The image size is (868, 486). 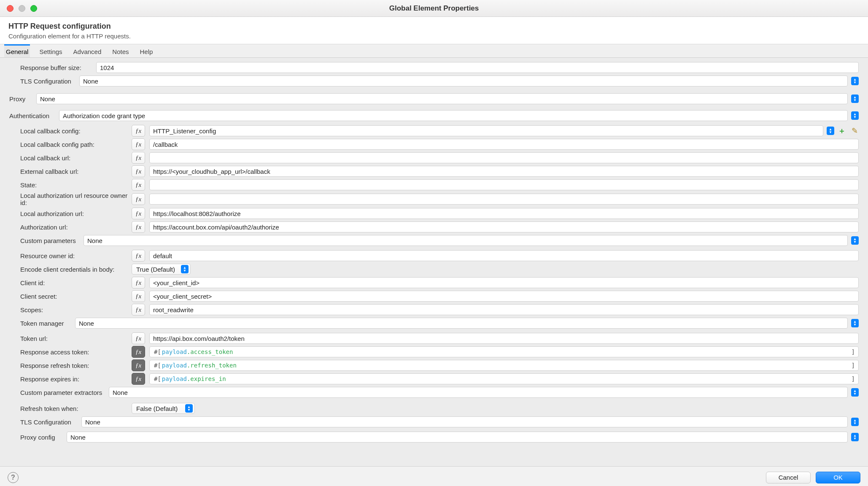 What do you see at coordinates (434, 144) in the screenshot?
I see `row-local-callback-config-path: Local callback config path: ƒx /callback` at bounding box center [434, 144].